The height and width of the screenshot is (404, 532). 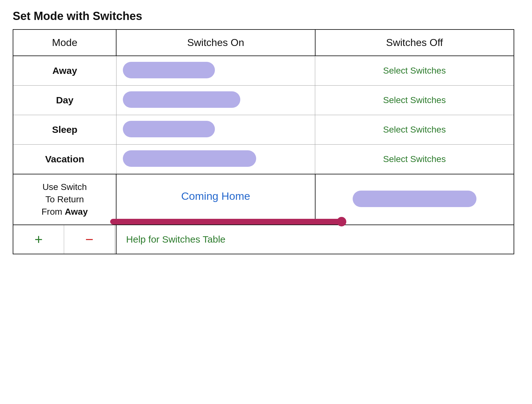 What do you see at coordinates (263, 100) in the screenshot?
I see `table-row-day: Day Select Switches` at bounding box center [263, 100].